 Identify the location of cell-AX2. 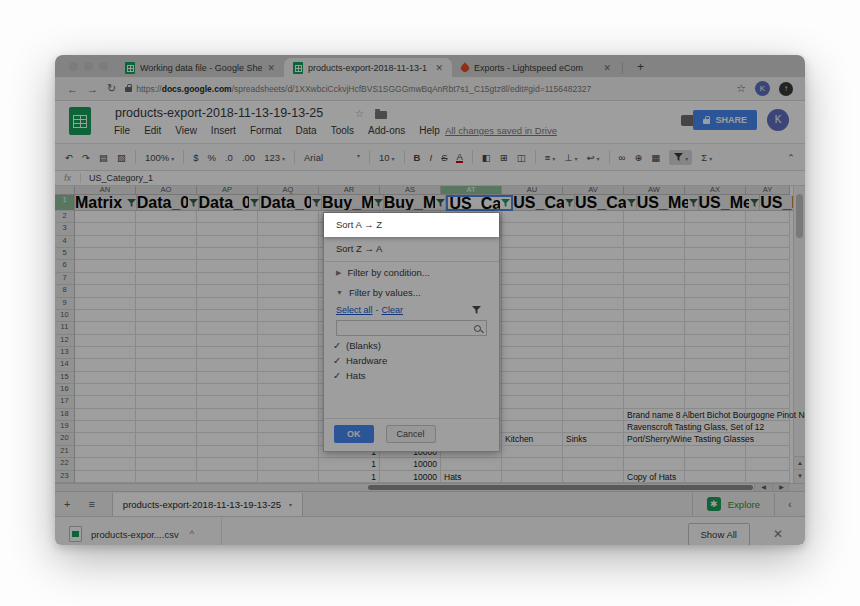
(716, 217).